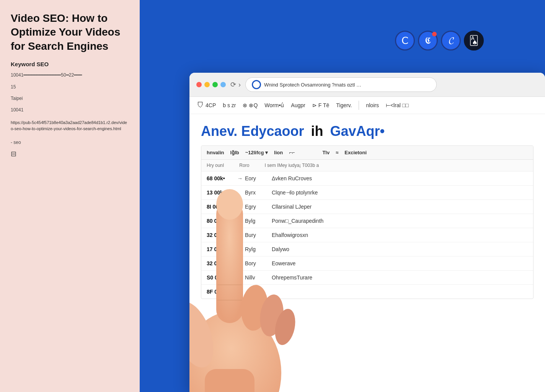 The width and height of the screenshot is (545, 392). I want to click on icon-circle-3: 𝓒, so click(451, 41).